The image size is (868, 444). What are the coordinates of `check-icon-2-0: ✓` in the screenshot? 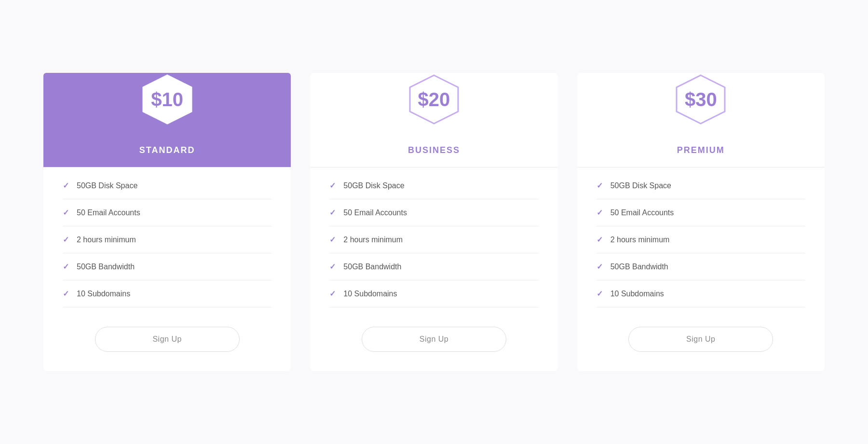 It's located at (600, 185).